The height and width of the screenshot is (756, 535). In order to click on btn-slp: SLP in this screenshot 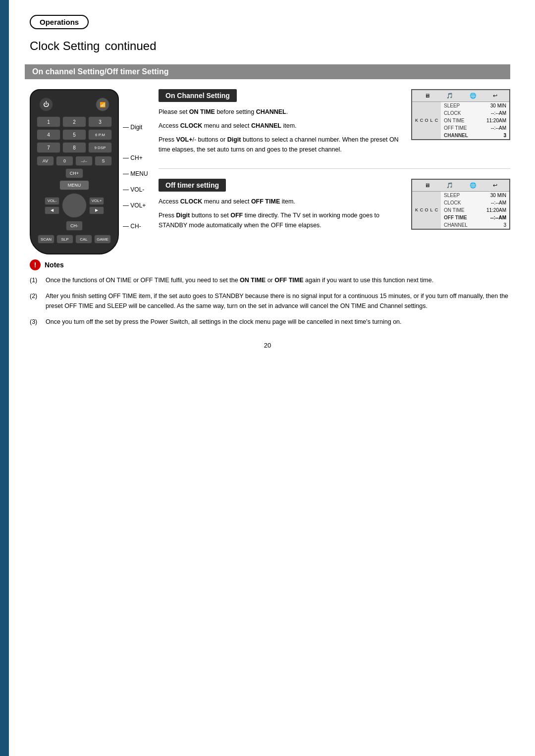, I will do `click(65, 239)`.